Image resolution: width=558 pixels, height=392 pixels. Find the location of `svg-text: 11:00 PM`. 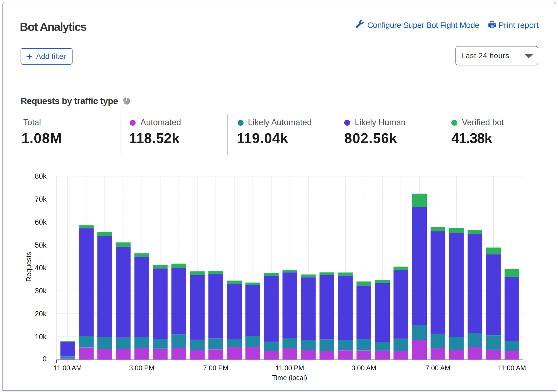

svg-text: 11:00 PM is located at coordinates (290, 368).